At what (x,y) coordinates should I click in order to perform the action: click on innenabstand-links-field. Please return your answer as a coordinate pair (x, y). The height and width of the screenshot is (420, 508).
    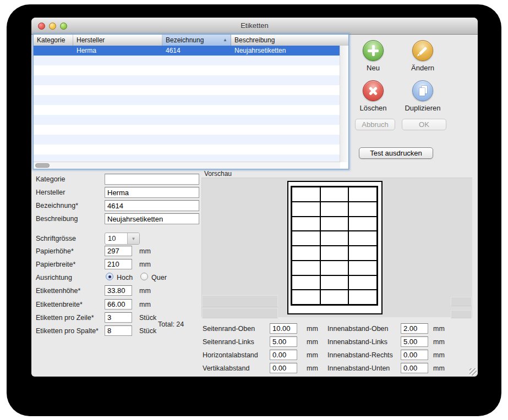
    Looking at the image, I should click on (414, 342).